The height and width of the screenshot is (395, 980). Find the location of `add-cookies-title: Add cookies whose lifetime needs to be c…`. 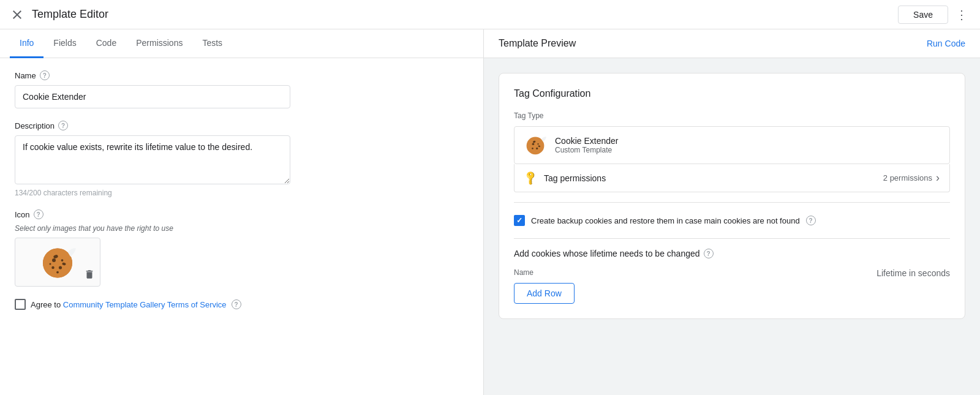

add-cookies-title: Add cookies whose lifetime needs to be c… is located at coordinates (732, 254).